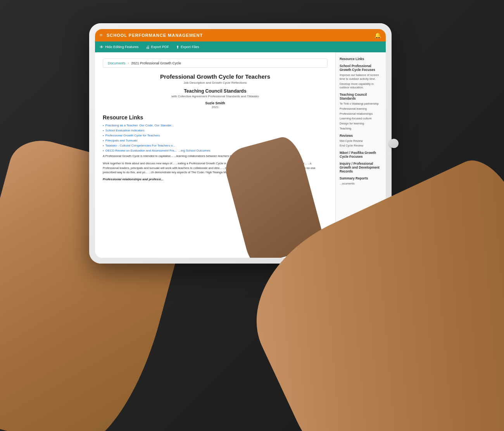 This screenshot has width=504, height=431. I want to click on resource-link-principals: Principals and Tumuaki, so click(215, 140).